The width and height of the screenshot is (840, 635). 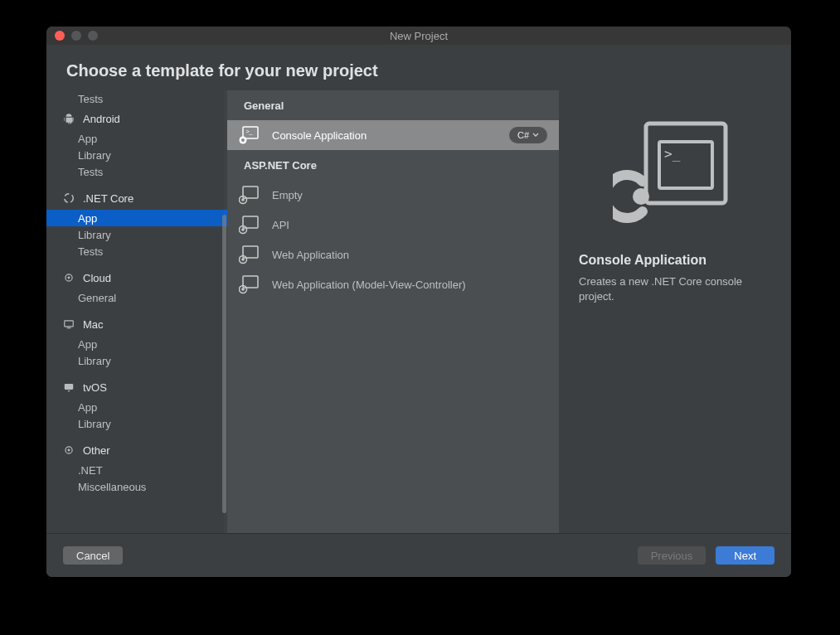 I want to click on template-section-aspnet: ASP.NET Core, so click(x=393, y=165).